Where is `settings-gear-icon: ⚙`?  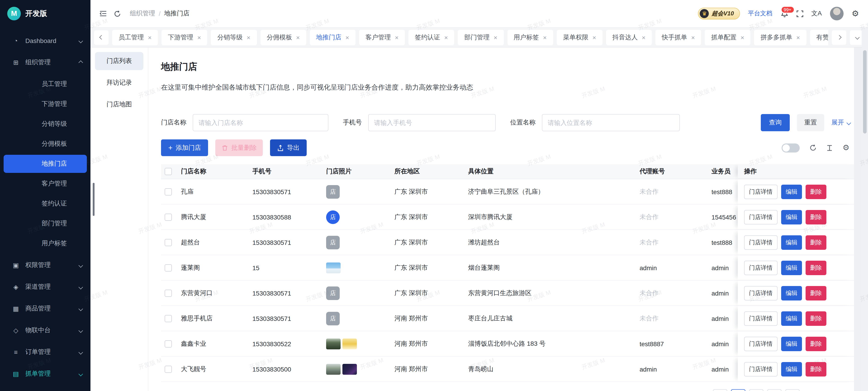
settings-gear-icon: ⚙ is located at coordinates (855, 13).